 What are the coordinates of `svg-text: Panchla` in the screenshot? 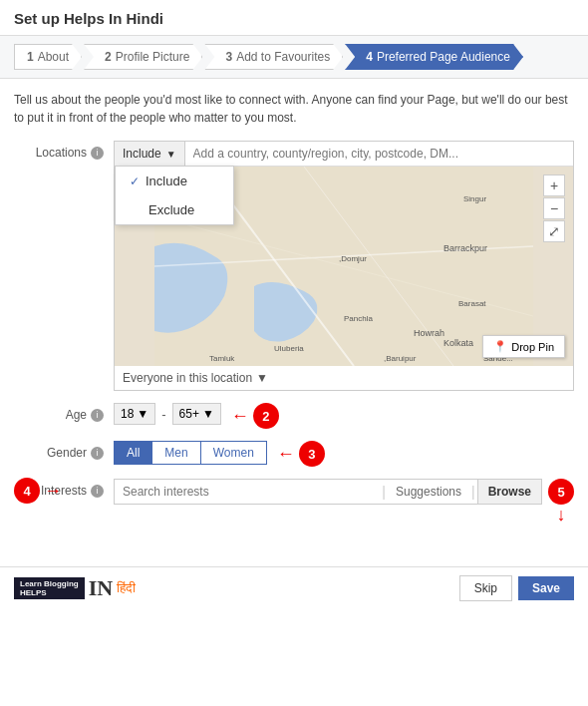 It's located at (359, 319).